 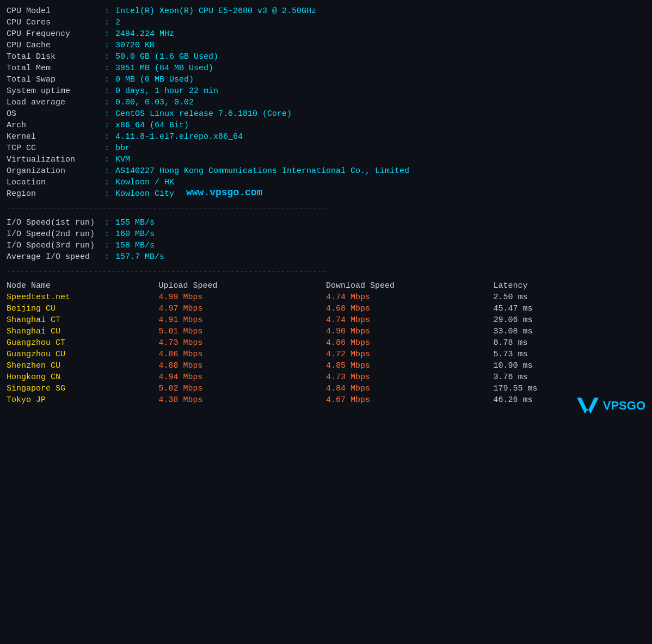 What do you see at coordinates (83, 343) in the screenshot?
I see `node-name-cell: Guangzhou CT` at bounding box center [83, 343].